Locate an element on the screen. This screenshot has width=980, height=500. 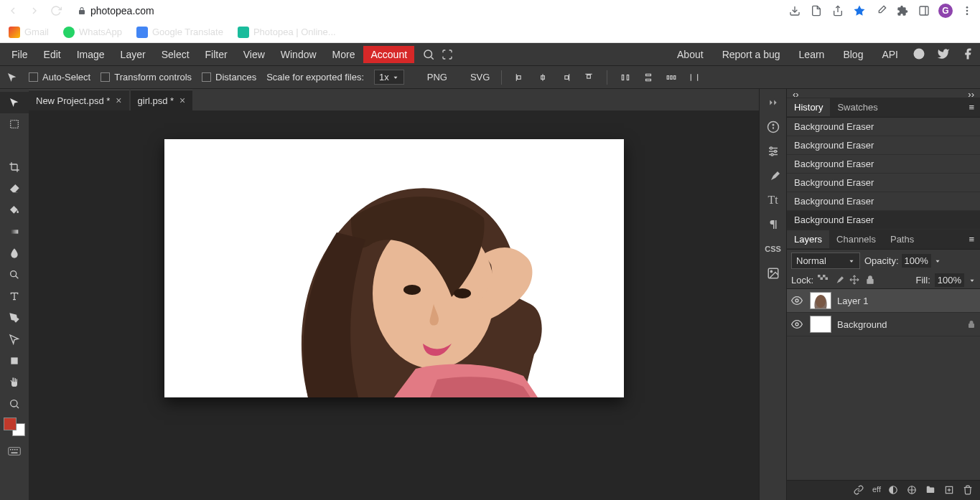
download-icon is located at coordinates (795, 11).